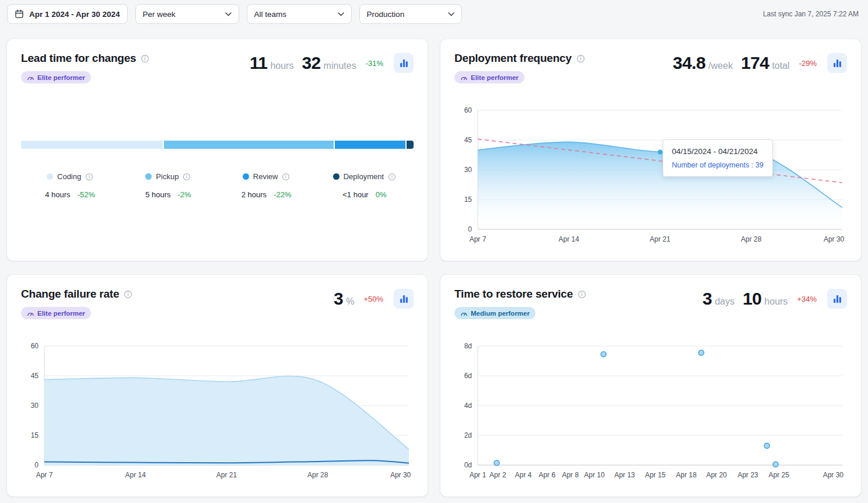 The height and width of the screenshot is (503, 868). Describe the element at coordinates (184, 195) in the screenshot. I see `stage-delta: -2%` at that location.